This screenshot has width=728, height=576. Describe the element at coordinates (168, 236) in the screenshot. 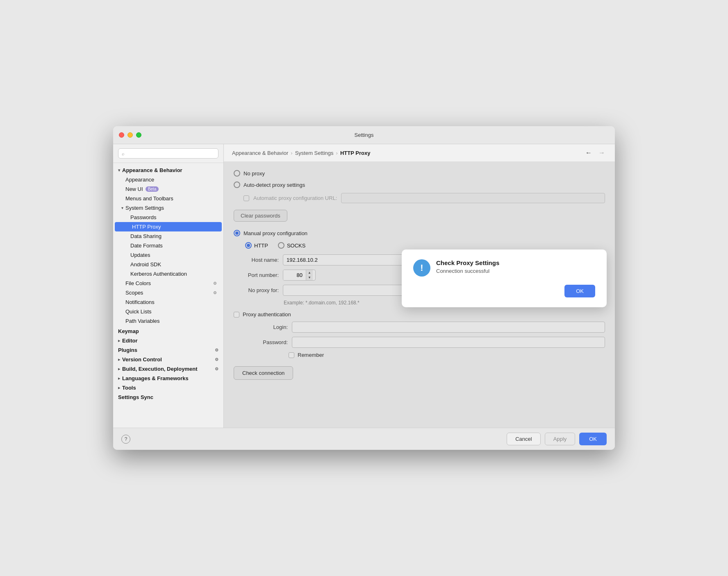

I see `sidebar-item-data-sharing: Data Sharing` at that location.